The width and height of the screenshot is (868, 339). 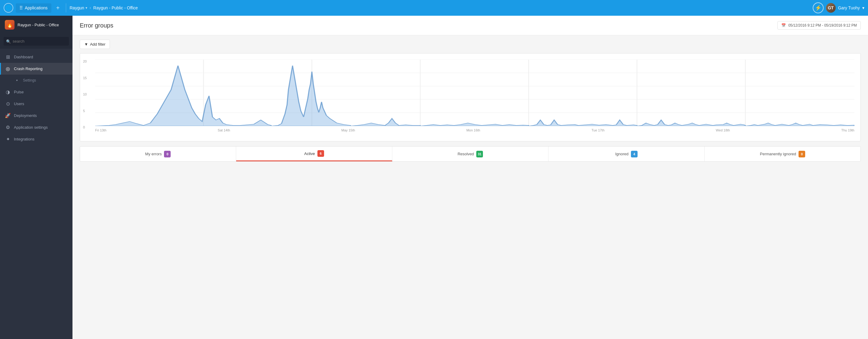 What do you see at coordinates (21, 8) in the screenshot?
I see `grid-icon: ⠿` at bounding box center [21, 8].